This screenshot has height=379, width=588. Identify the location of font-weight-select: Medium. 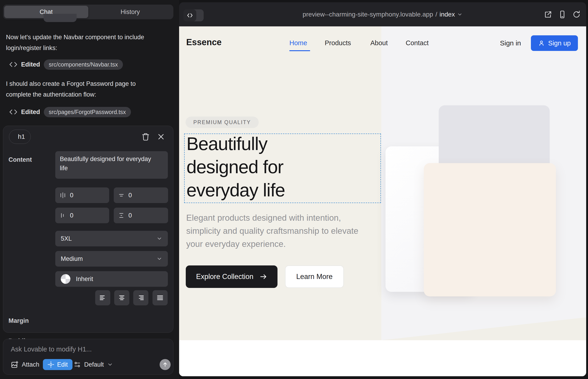
(112, 259).